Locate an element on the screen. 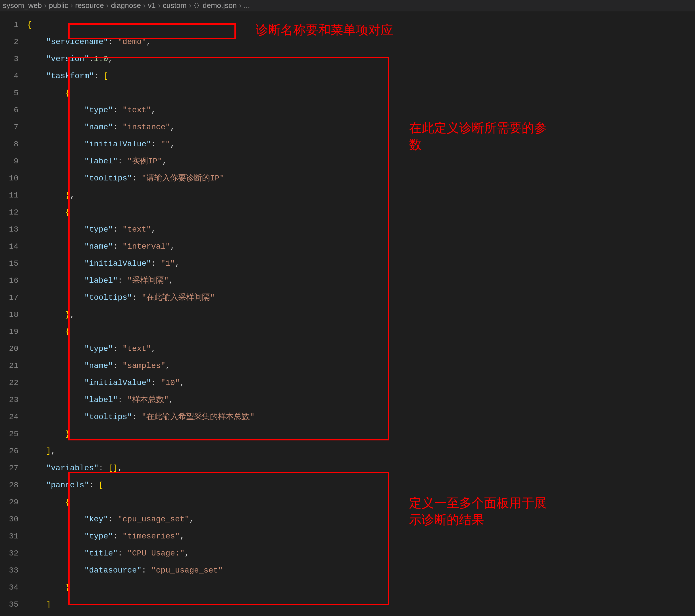  breadcrumb-seg: ... is located at coordinates (247, 5).